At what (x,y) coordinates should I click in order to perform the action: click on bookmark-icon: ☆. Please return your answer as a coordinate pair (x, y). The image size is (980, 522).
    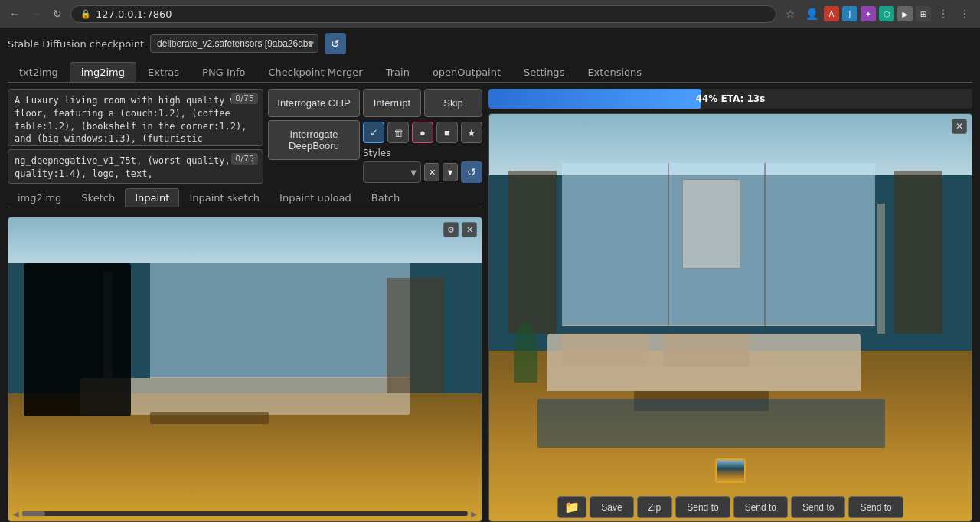
    Looking at the image, I should click on (790, 14).